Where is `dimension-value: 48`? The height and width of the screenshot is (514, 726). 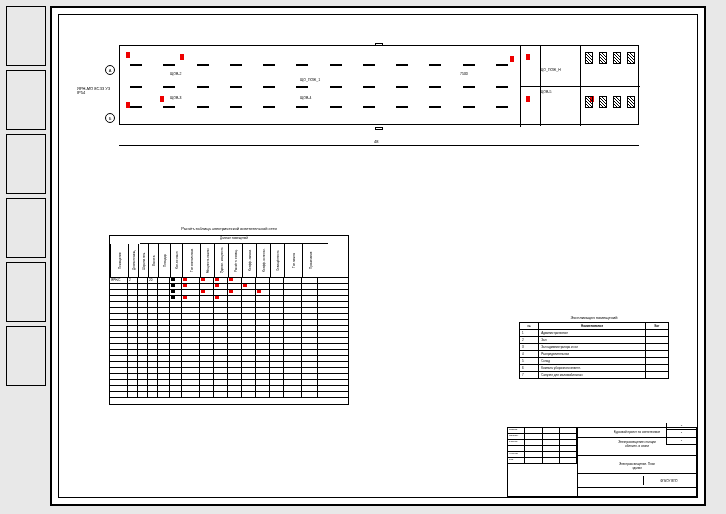 dimension-value: 48 is located at coordinates (376, 142).